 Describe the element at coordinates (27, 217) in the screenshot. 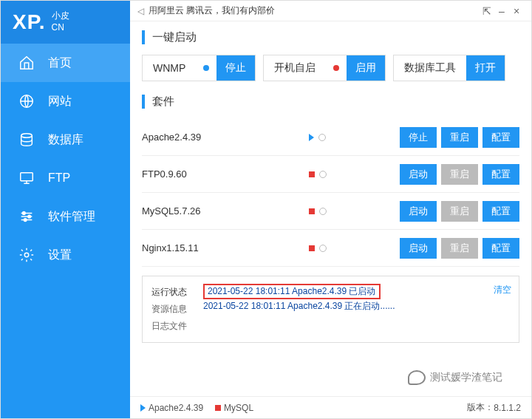

I see `sliders-icon` at that location.